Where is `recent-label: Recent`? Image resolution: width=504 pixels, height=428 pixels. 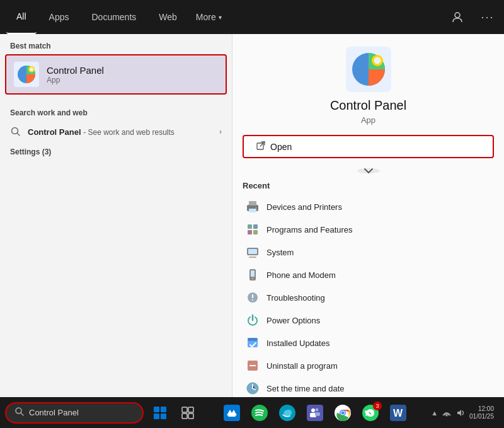
recent-label: Recent is located at coordinates (256, 185).